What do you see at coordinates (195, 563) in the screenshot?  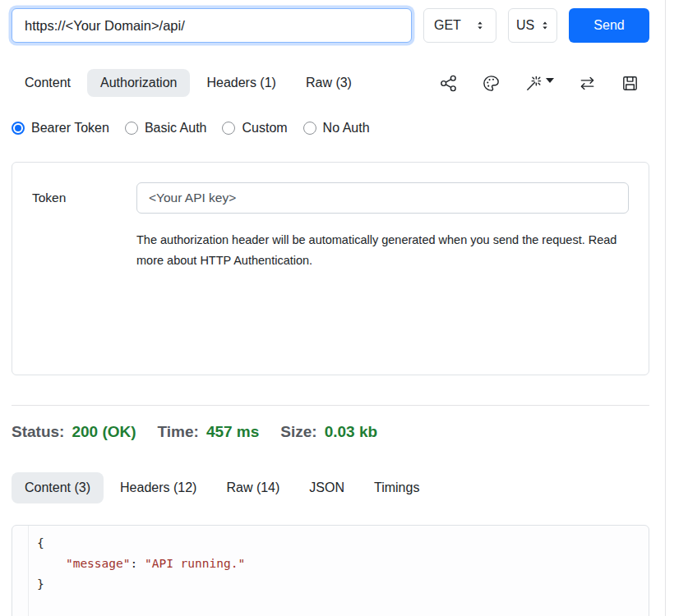 I see `json-value: "API running."` at bounding box center [195, 563].